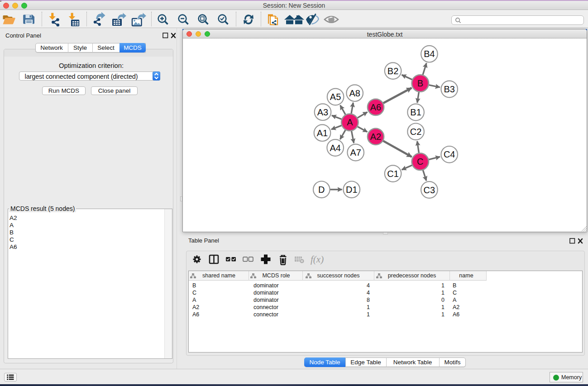 The image size is (588, 386). What do you see at coordinates (355, 152) in the screenshot?
I see `svg-text: A7` at bounding box center [355, 152].